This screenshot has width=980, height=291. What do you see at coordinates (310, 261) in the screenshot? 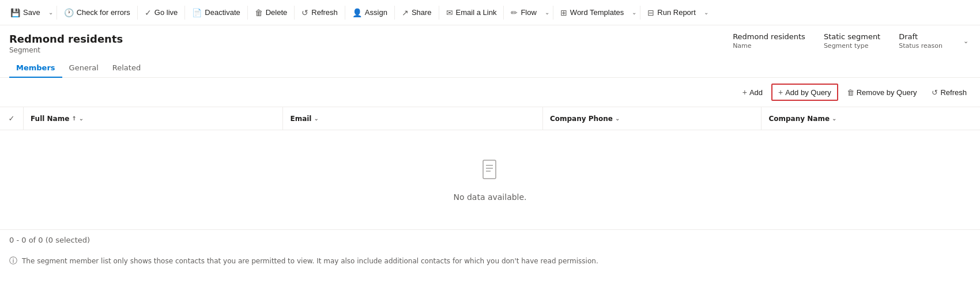
I see `info-text: The segment member list only shows those…` at bounding box center [310, 261].